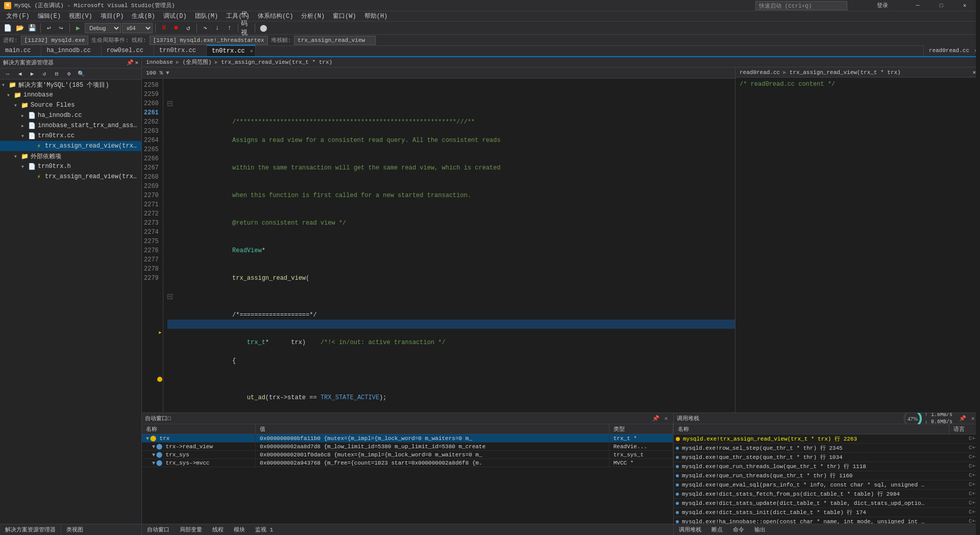  Describe the element at coordinates (69, 74) in the screenshot. I see `se-props-btn: ⚙` at that location.